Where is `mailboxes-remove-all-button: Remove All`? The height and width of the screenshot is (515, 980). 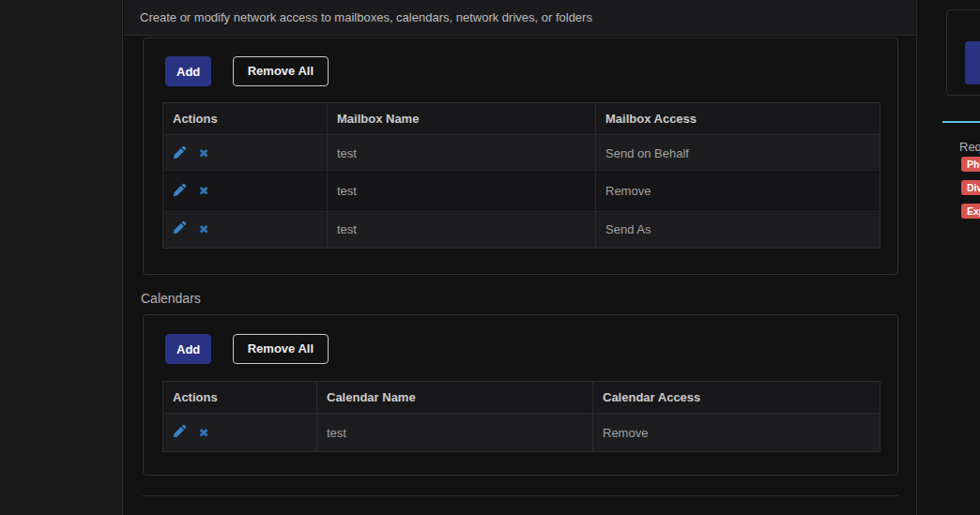 mailboxes-remove-all-button: Remove All is located at coordinates (281, 71).